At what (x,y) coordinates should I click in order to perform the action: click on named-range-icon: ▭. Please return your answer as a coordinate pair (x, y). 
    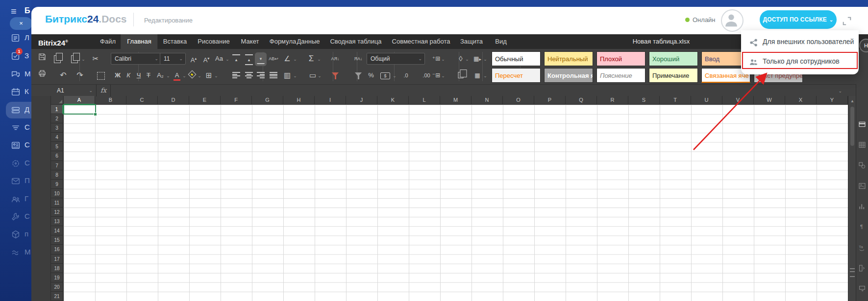
    Looking at the image, I should click on (313, 75).